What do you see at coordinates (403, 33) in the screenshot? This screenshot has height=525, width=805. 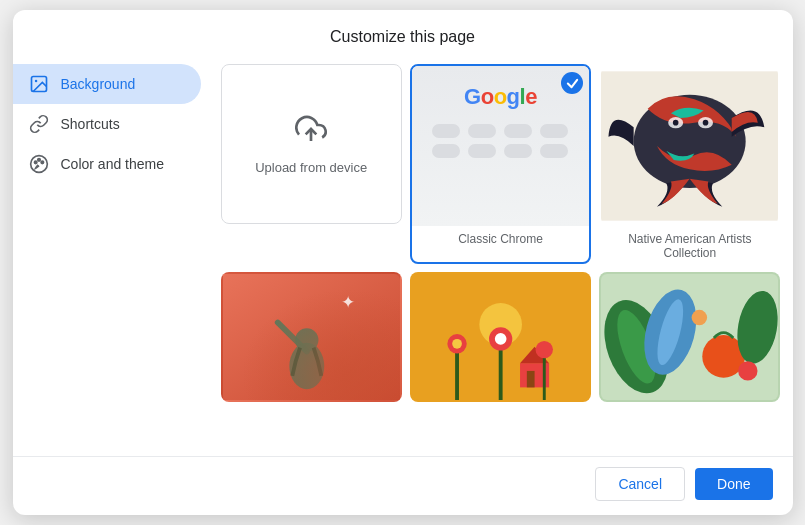 I see `dialog-title: Customize this page` at bounding box center [403, 33].